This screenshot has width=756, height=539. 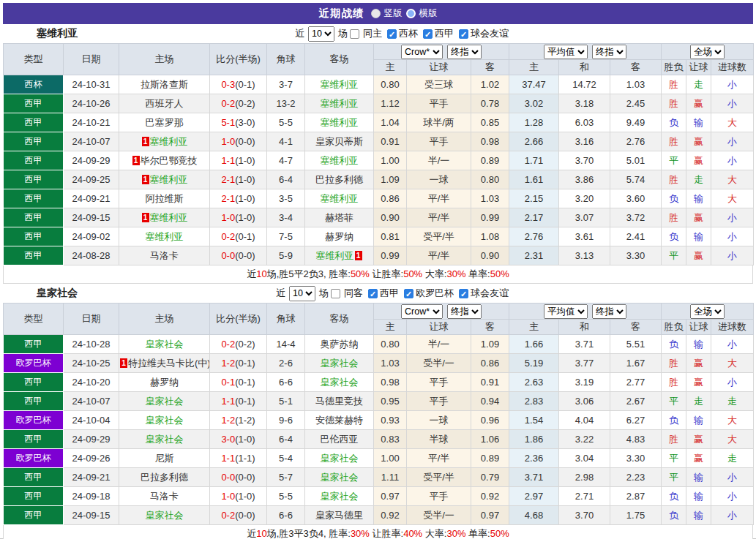 I want to click on home-team-text: 尼斯, so click(x=165, y=458).